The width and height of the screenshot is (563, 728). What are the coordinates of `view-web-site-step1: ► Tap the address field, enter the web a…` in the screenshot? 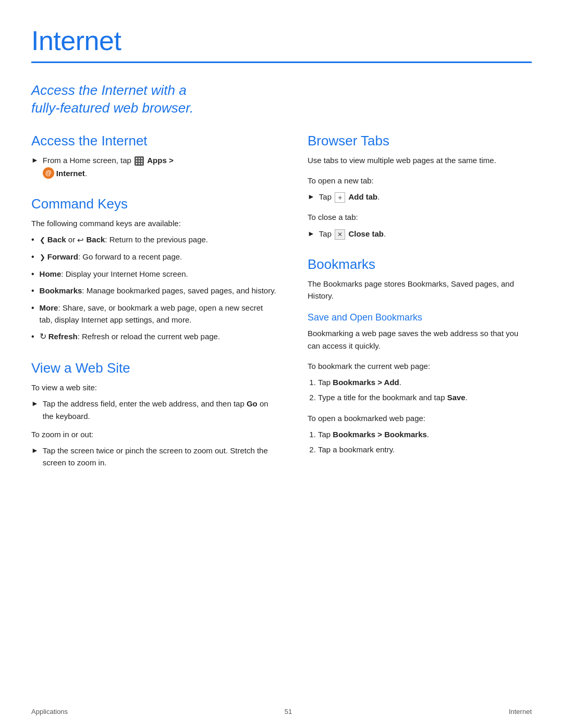 It's located at (154, 410).